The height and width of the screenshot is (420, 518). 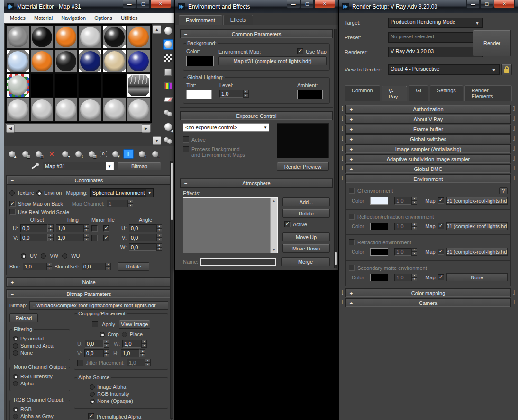 I want to click on reload-button: Reload, so click(x=24, y=318).